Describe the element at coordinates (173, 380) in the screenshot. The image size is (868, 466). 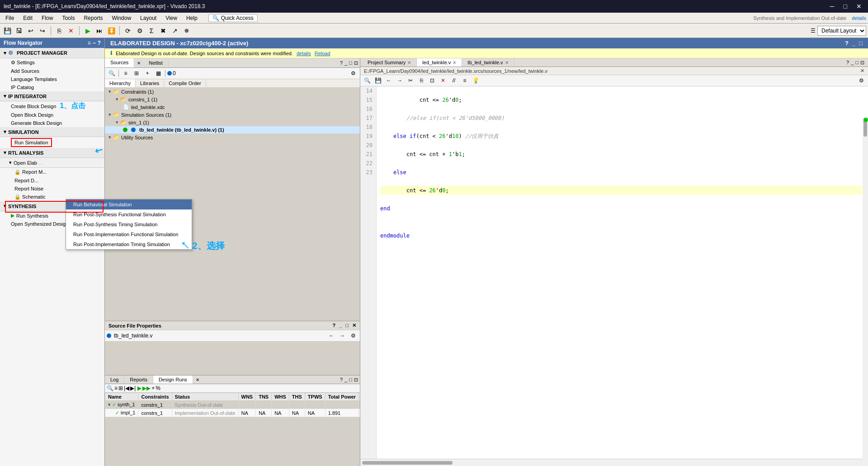
I see `tab-design-runs: Design Runs` at that location.